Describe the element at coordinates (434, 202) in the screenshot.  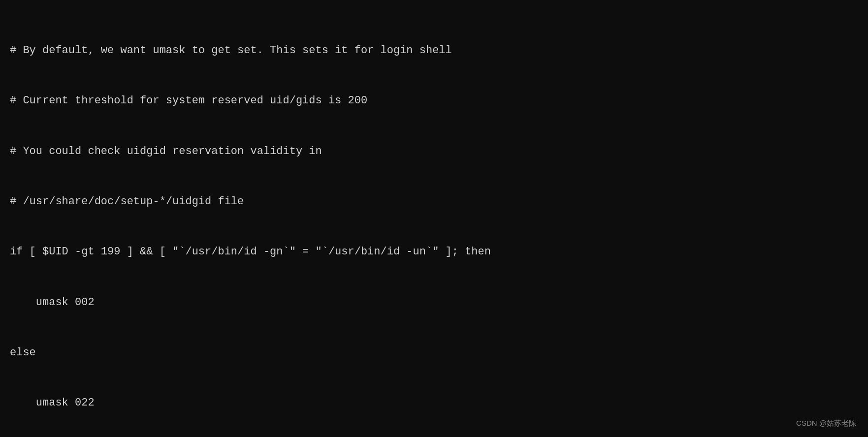
I see `code-line-4: # /usr/share/doc/setup-*/uidgid file` at that location.